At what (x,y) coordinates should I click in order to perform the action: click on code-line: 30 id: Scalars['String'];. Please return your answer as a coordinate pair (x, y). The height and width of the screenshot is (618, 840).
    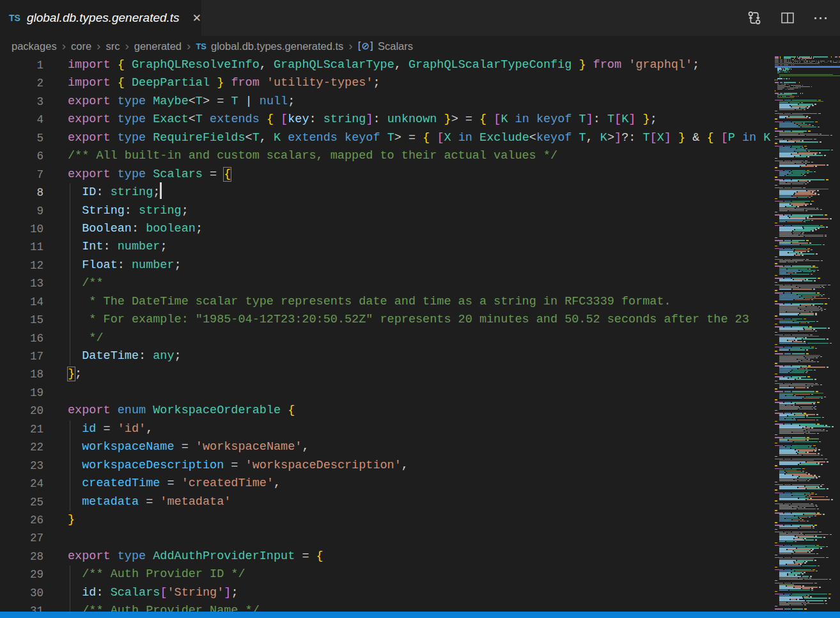
    Looking at the image, I should click on (386, 593).